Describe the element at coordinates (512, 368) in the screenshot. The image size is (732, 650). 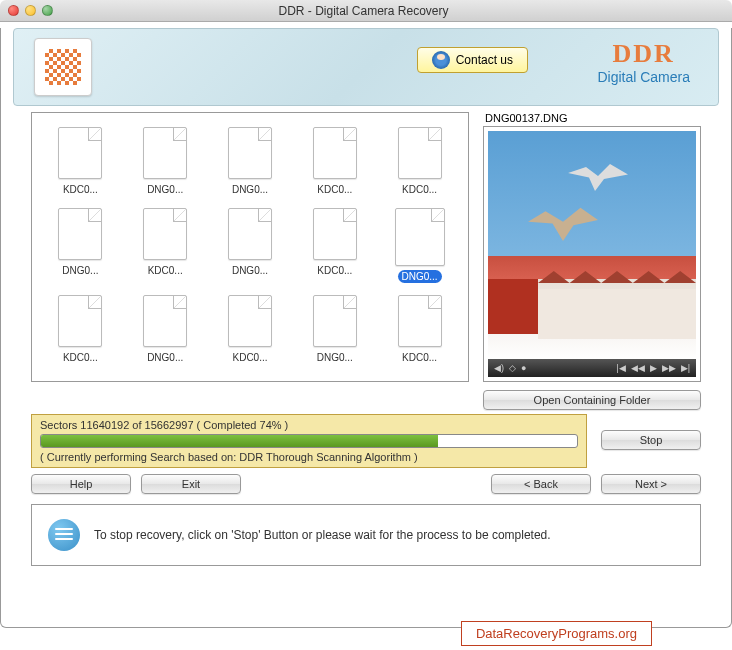
I see `stop-icon: ◇` at that location.